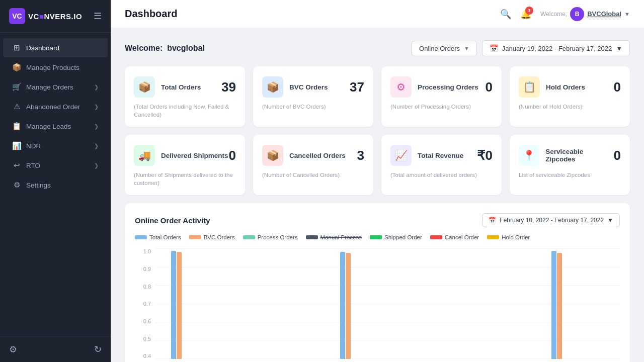 The width and height of the screenshot is (644, 362). Describe the element at coordinates (271, 237) in the screenshot. I see `legend-item-process-orders: Process Orders` at that location.